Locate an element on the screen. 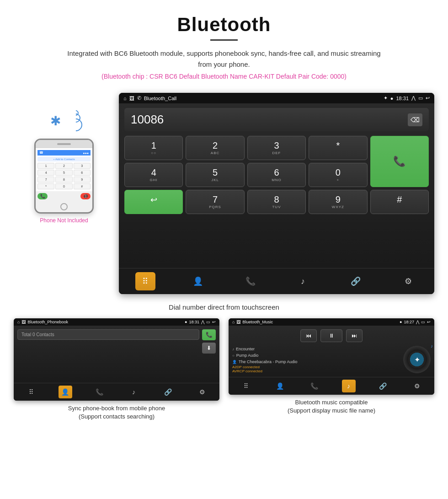  pb-expand: ⋀ is located at coordinates (203, 322).